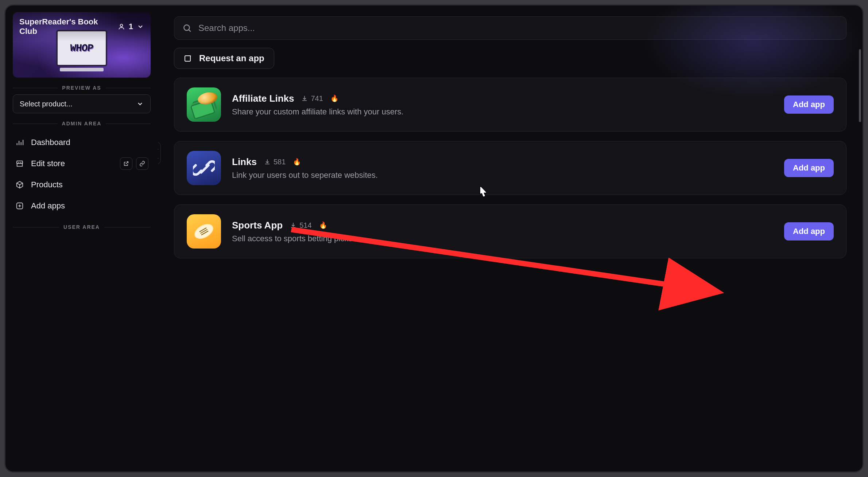 Image resolution: width=868 pixels, height=477 pixels. Describe the element at coordinates (82, 164) in the screenshot. I see `nav-edit-store: Edit store` at that location.